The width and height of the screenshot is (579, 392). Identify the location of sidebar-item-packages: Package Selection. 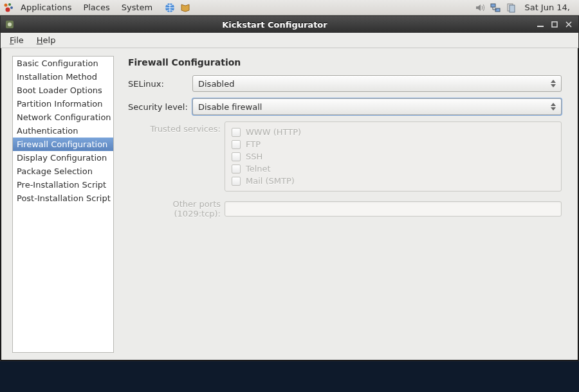
(63, 171).